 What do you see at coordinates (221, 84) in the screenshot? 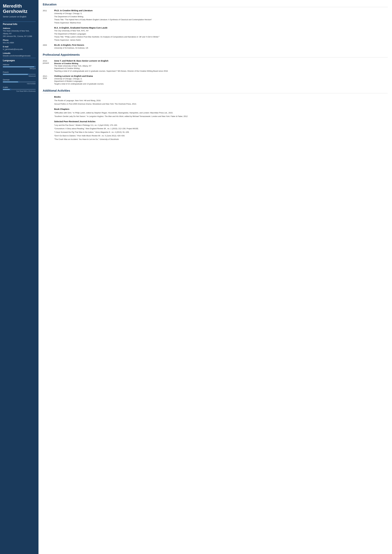
I see `entry-line: Taught a total of 22 undergraduate and 1…` at bounding box center [221, 84].